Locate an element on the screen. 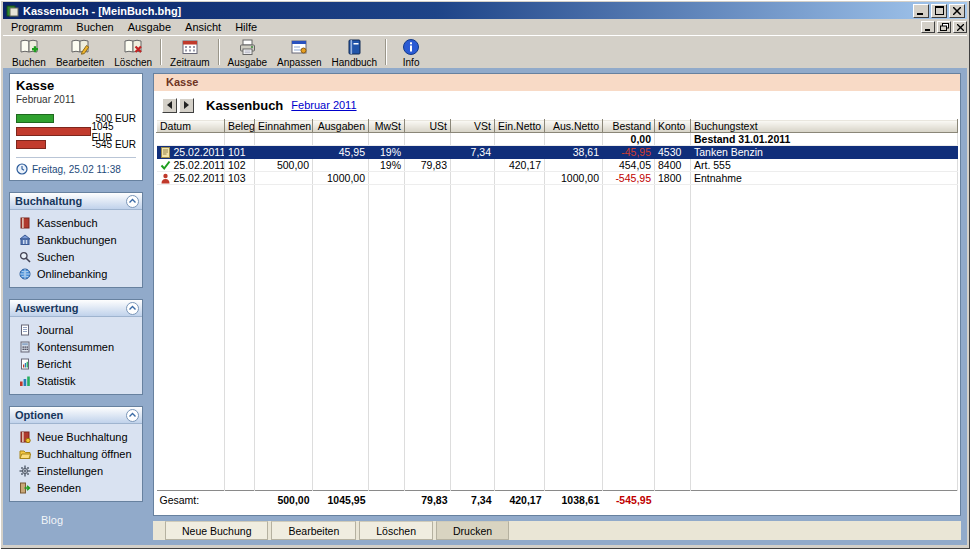 This screenshot has height=549, width=970. sidebar-item-buchhaltung-oeffnen: Buchhaltung öffnen is located at coordinates (76, 454).